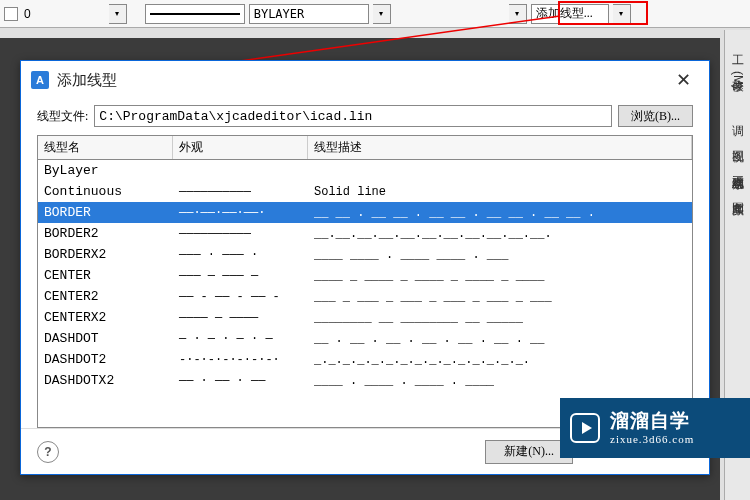 This screenshot has width=750, height=500. What do you see at coordinates (240, 360) in the screenshot?
I see `cell-appearance: -·-·-·-·-·-·-·` at bounding box center [240, 360].